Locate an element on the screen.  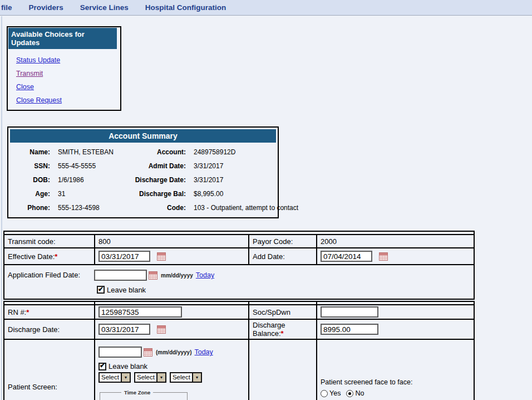
face-to-face-yes-radio is located at coordinates (324, 393).